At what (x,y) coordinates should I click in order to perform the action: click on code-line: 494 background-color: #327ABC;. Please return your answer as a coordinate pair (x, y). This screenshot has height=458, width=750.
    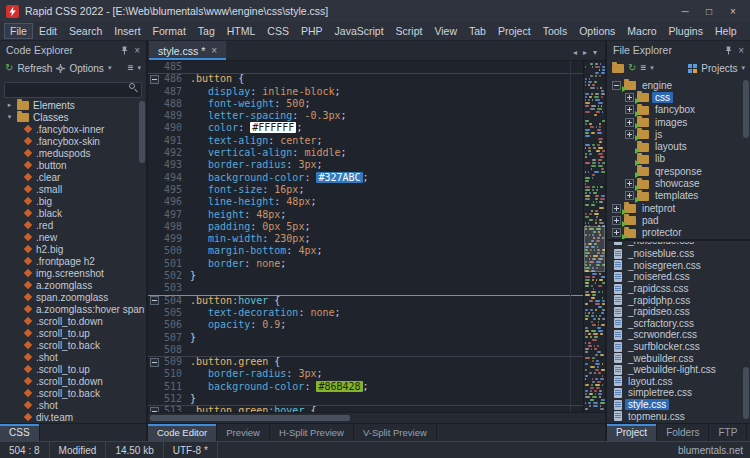
    Looking at the image, I should click on (366, 178).